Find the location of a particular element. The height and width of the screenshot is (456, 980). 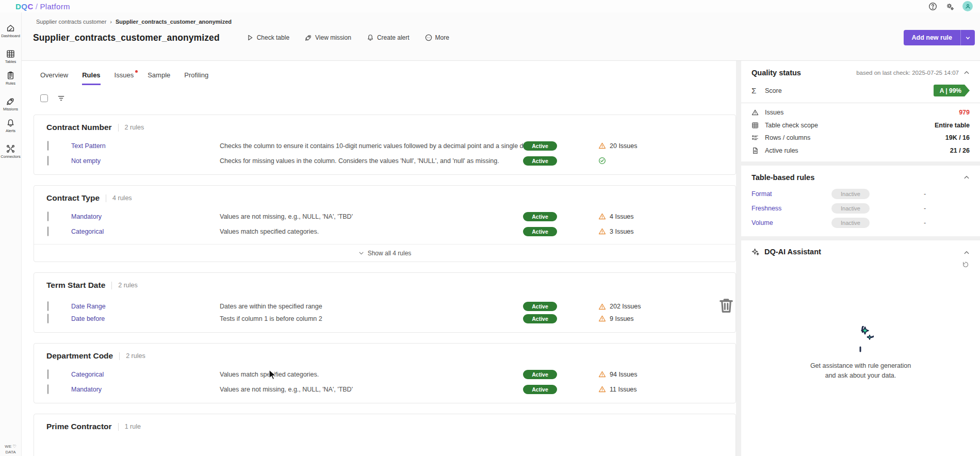

alerts-icon is located at coordinates (10, 123).